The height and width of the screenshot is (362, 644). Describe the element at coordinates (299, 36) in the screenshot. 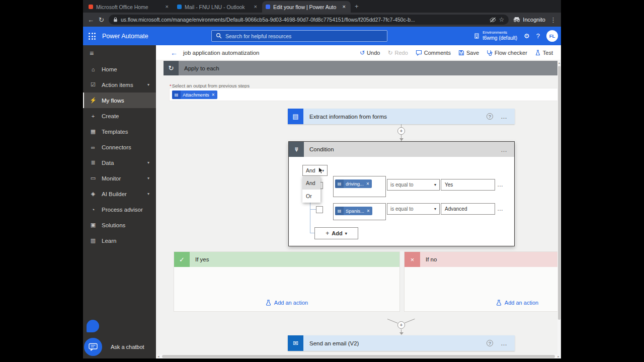

I see `global-search-box` at that location.